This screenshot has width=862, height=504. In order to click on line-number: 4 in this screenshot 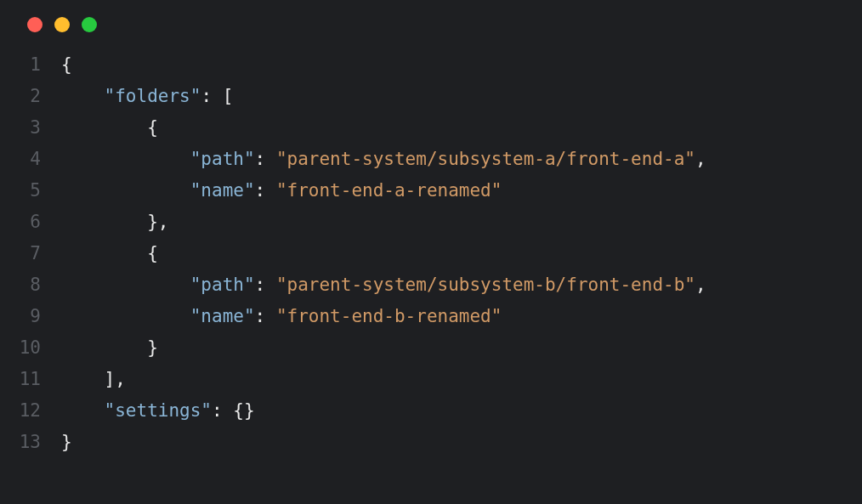, I will do `click(20, 160)`.